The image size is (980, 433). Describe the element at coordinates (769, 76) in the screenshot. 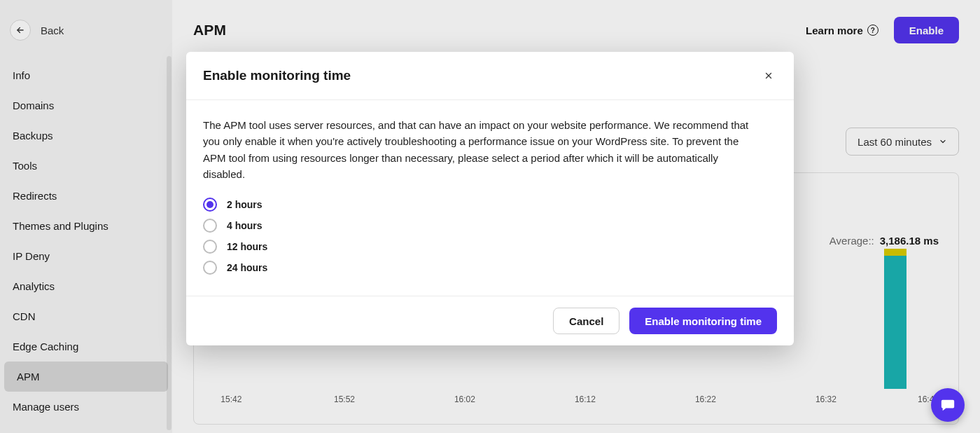

I see `close-icon` at that location.